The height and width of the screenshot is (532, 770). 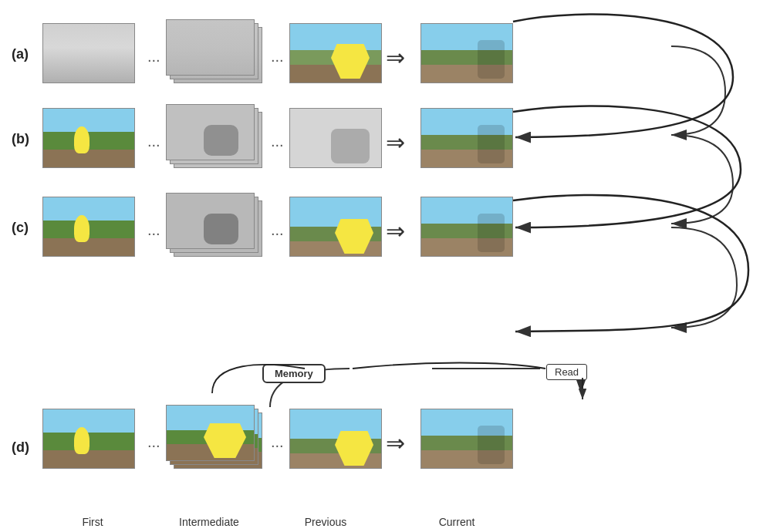 I want to click on row-d-label: (d), so click(x=27, y=447).